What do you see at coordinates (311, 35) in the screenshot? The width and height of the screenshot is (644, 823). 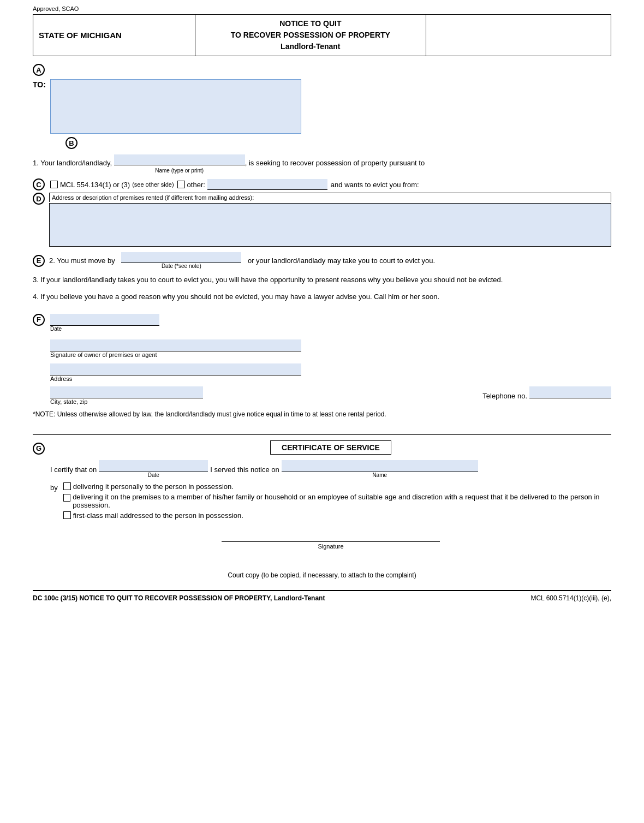 I see `title-line2: TO RECOVER POSSESSION OF PROPERTY` at bounding box center [311, 35].